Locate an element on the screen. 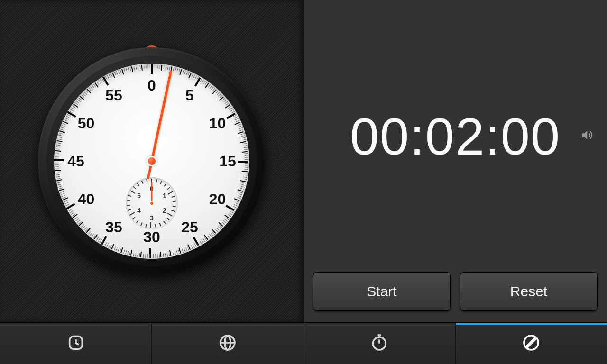 The width and height of the screenshot is (607, 364). stopwatch-subdial: 543210 is located at coordinates (152, 203).